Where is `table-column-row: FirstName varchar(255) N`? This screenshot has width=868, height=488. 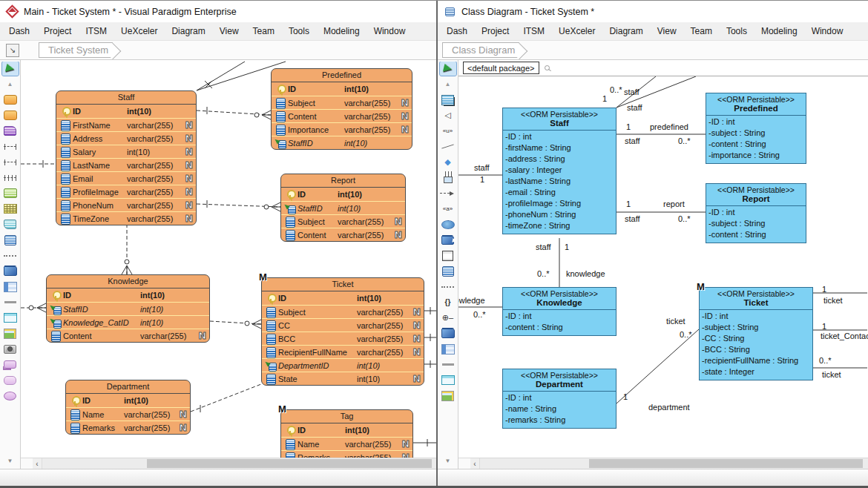
table-column-row: FirstName varchar(255) N is located at coordinates (126, 125).